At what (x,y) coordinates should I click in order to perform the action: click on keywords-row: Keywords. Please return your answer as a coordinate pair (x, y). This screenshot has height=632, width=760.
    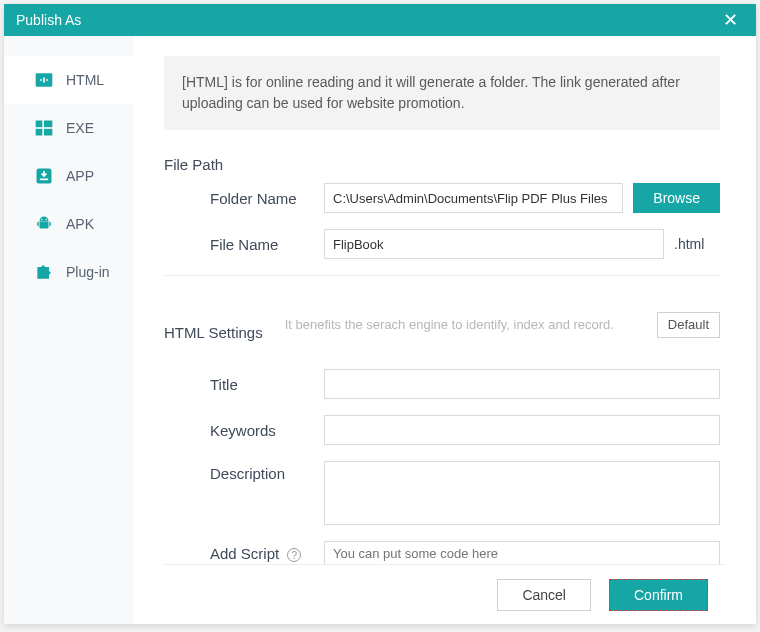
    Looking at the image, I should click on (442, 430).